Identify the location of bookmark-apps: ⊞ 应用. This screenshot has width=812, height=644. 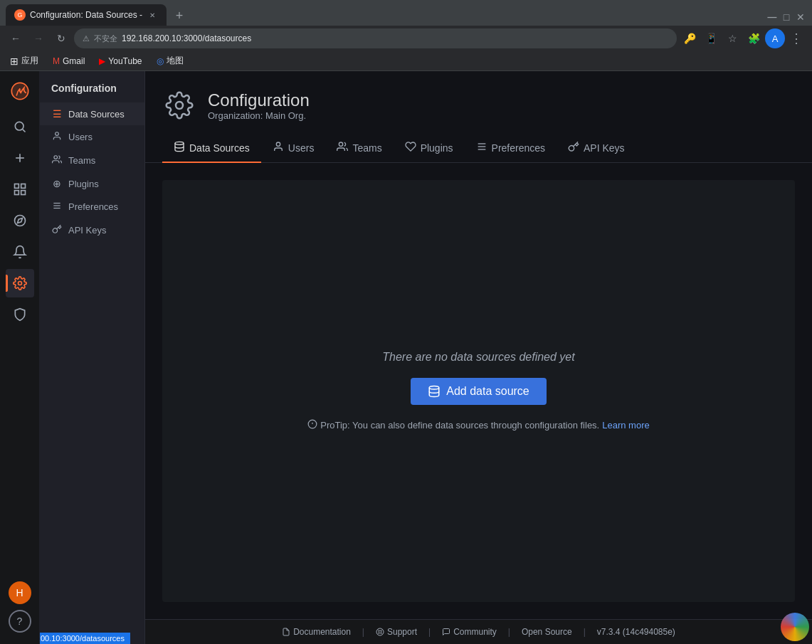
(24, 61).